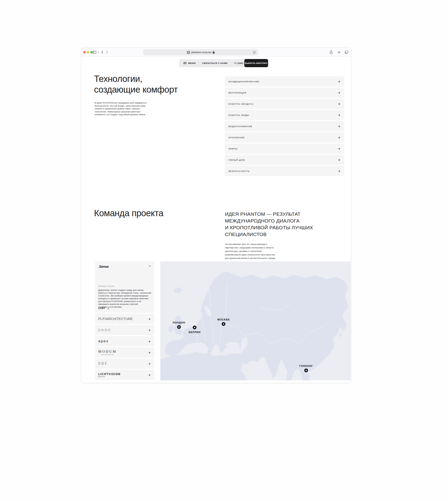 This screenshot has height=501, width=448. Describe the element at coordinates (103, 364) in the screenshot. I see `member-logo: ONE` at that location.